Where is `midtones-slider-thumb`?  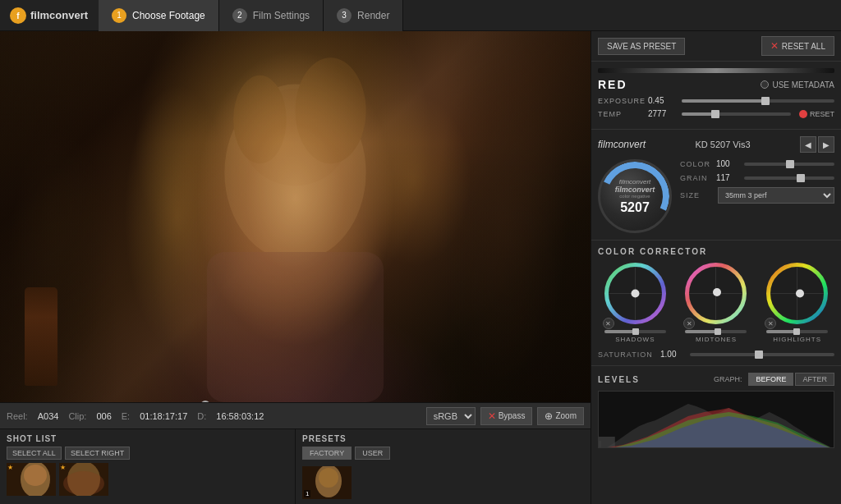
midtones-slider-thumb is located at coordinates (718, 332).